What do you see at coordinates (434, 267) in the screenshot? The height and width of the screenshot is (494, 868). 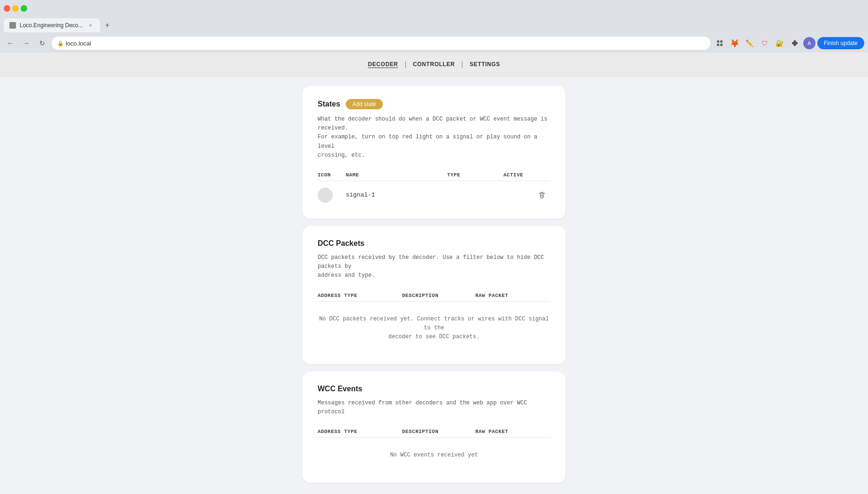 I see `dcc-description: DCC packets received by the decoder. Use…` at bounding box center [434, 267].